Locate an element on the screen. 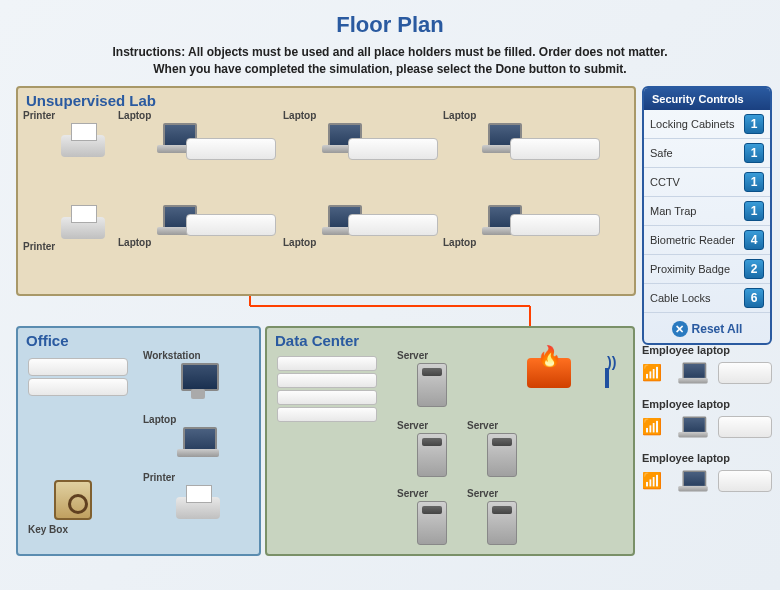  security-item-man-trap: Man Trap 1 is located at coordinates (707, 212).